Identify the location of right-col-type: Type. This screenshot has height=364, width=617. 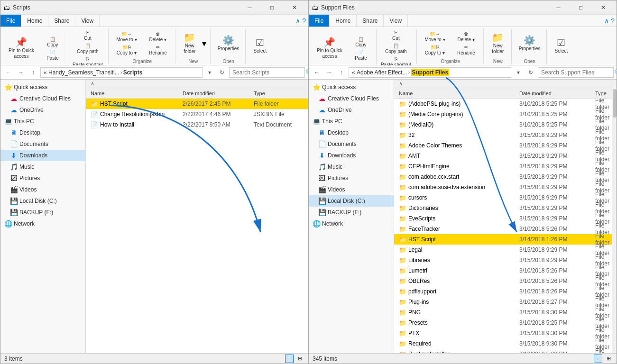
(602, 93).